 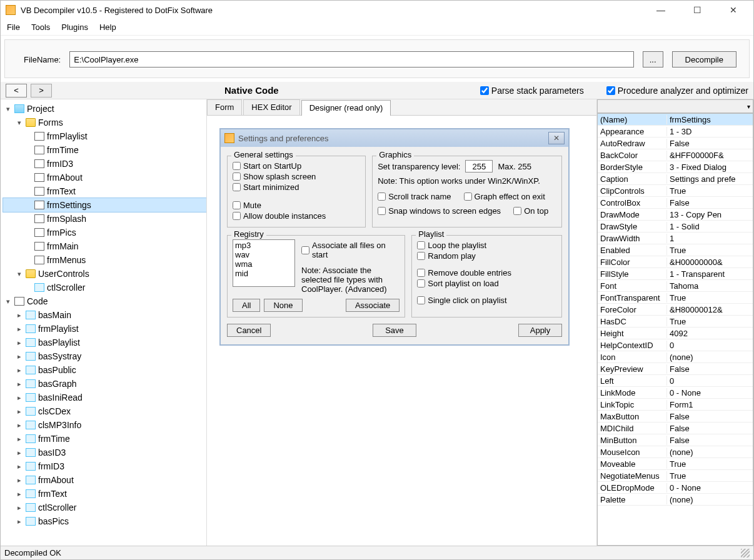 I want to click on btn-all: All, so click(x=246, y=305).